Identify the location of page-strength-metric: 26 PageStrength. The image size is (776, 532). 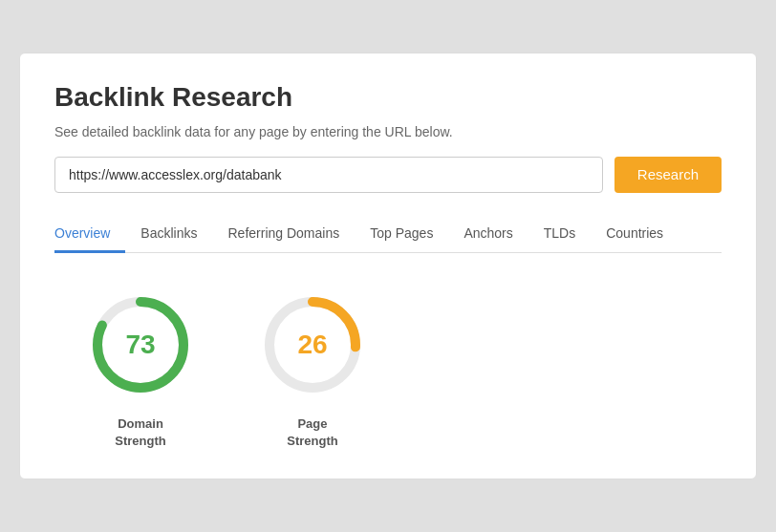
(313, 369).